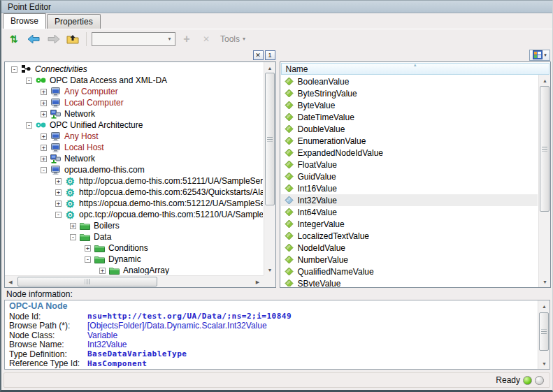 The width and height of the screenshot is (553, 392). I want to click on list-item: QualifiedNameValue, so click(410, 271).